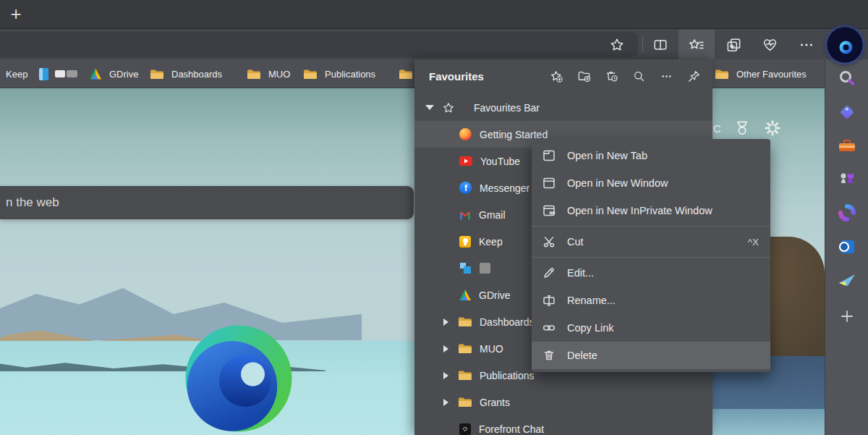 This screenshot has width=868, height=435. What do you see at coordinates (742, 128) in the screenshot?
I see `rewards-icon` at bounding box center [742, 128].